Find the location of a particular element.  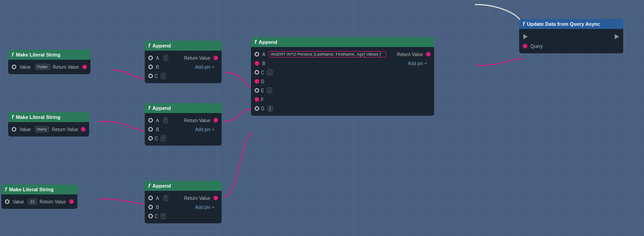

append-title-1: Append is located at coordinates (162, 46).